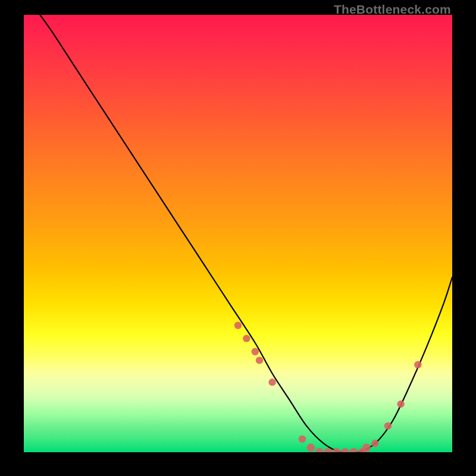 The width and height of the screenshot is (476, 476). Describe the element at coordinates (328, 387) in the screenshot. I see `highlight-markers` at that location.